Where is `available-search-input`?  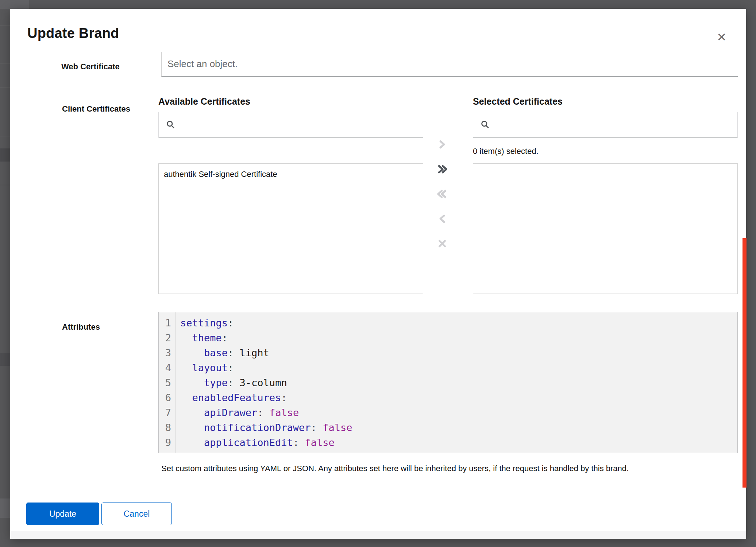
available-search-input is located at coordinates (301, 125).